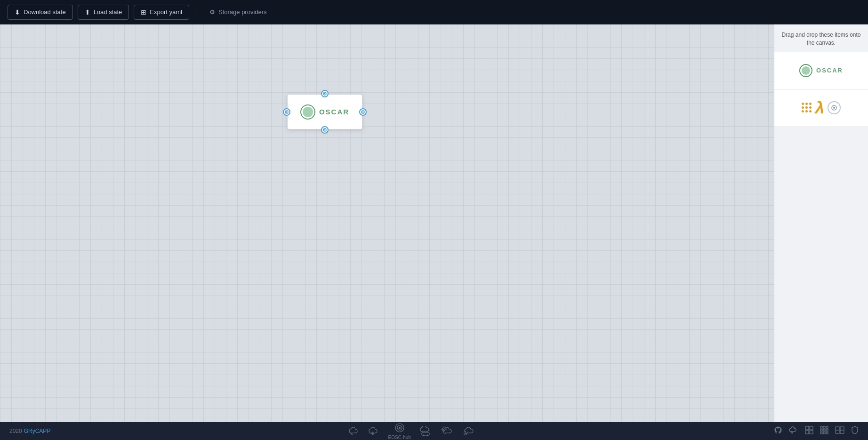  What do you see at coordinates (806, 71) in the screenshot?
I see `oscar-sidebar-circle` at bounding box center [806, 71].